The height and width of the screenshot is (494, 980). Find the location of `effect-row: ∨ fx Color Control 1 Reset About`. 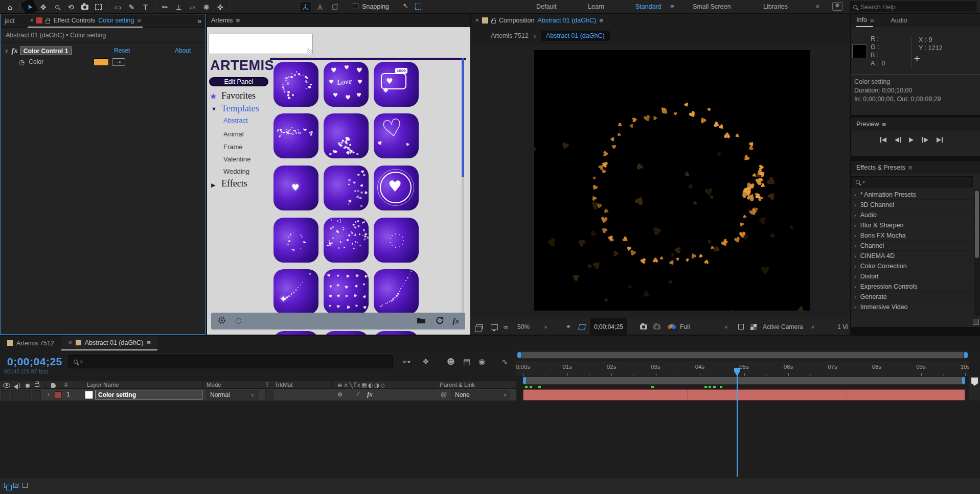

effect-row: ∨ fx Color Control 1 Reset About is located at coordinates (103, 51).